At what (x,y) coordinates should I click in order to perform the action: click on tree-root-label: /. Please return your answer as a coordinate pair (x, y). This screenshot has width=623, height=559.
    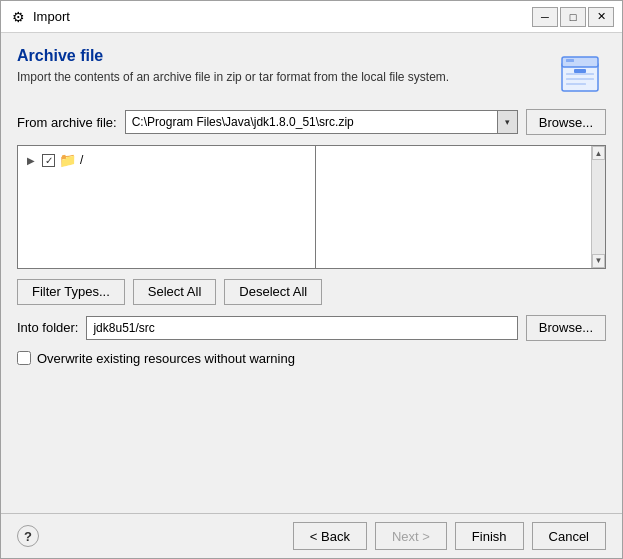
    Looking at the image, I should click on (82, 160).